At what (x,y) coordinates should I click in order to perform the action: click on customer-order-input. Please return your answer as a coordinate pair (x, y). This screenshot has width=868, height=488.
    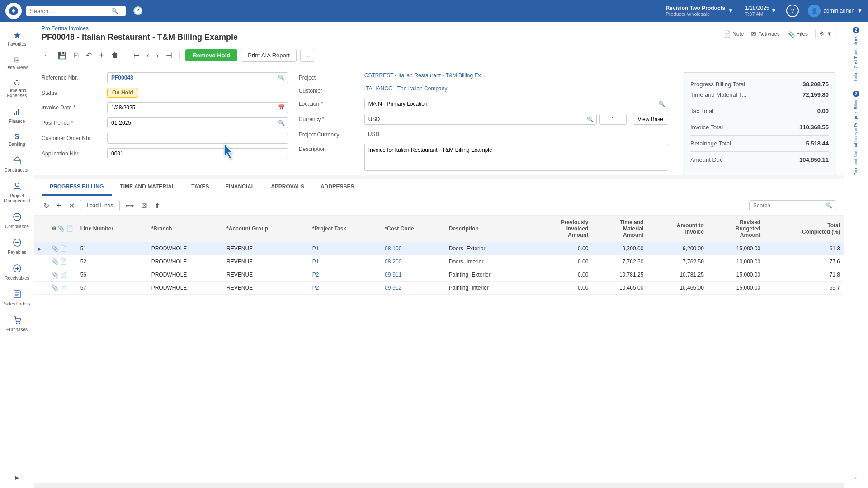
    Looking at the image, I should click on (198, 138).